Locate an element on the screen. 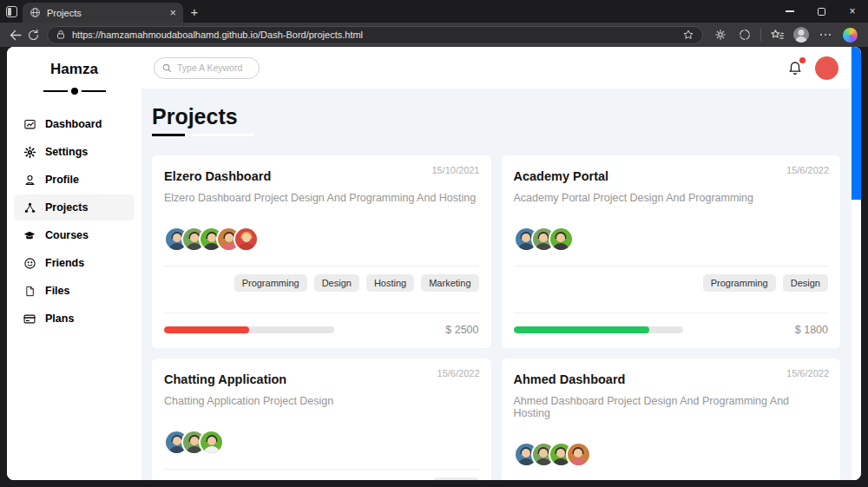 Image resolution: width=868 pixels, height=487 pixels. project-tags: ProgrammingDesignHostingMarketing is located at coordinates (321, 283).